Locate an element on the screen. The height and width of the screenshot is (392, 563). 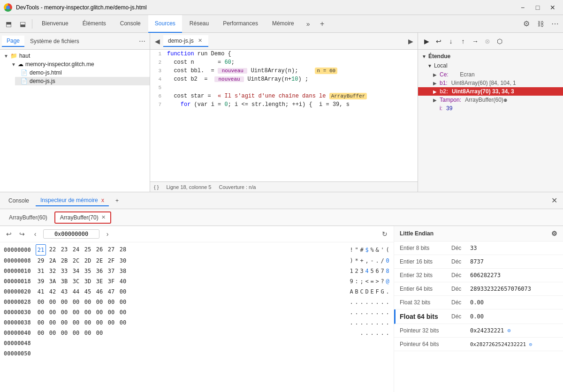
hex-forward-button: › is located at coordinates (107, 234).